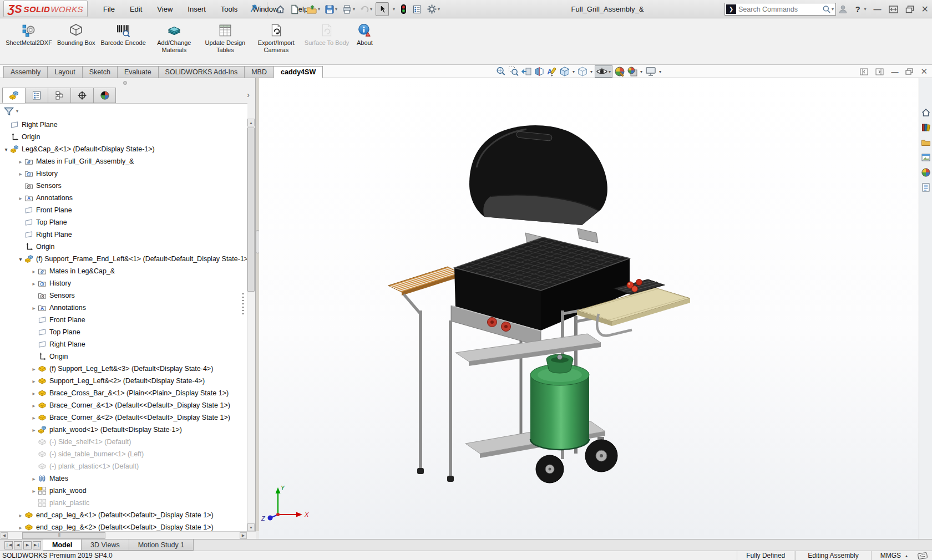  I want to click on tree-item: end_cap_leg_&<1> (Default<<Default>_Disp…, so click(124, 515).